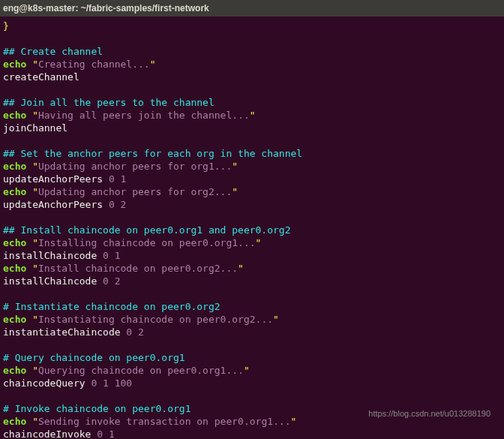  I want to click on string-anchor-org1: Updating anchor peers for org1..., so click(135, 167).